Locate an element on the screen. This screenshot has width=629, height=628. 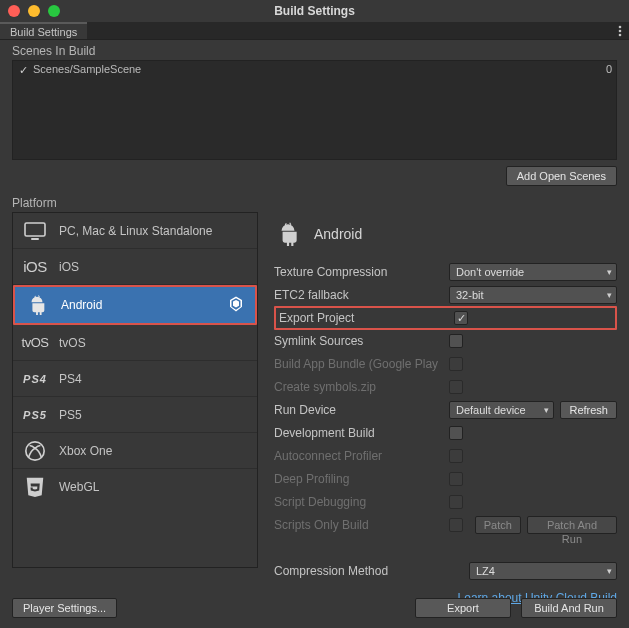
add-open-scenes-button: Add Open Scenes is located at coordinates (562, 176).